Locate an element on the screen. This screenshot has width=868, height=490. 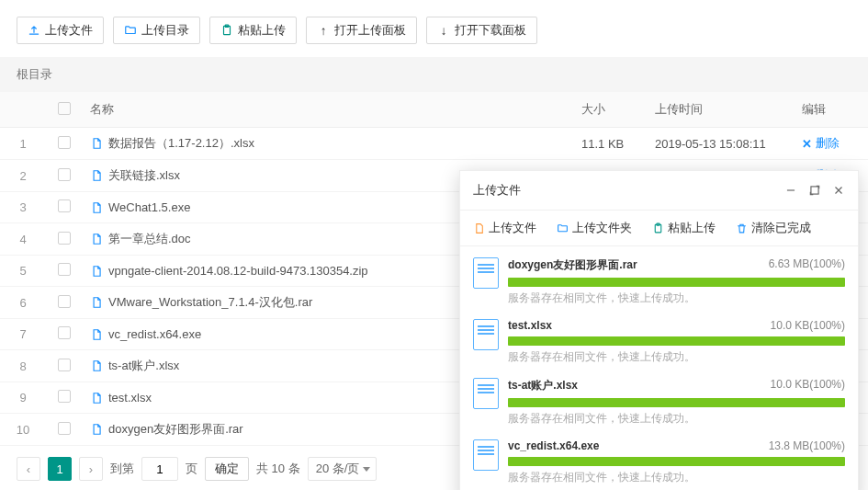
paste-upload-button: 粘贴上传 is located at coordinates (254, 30).